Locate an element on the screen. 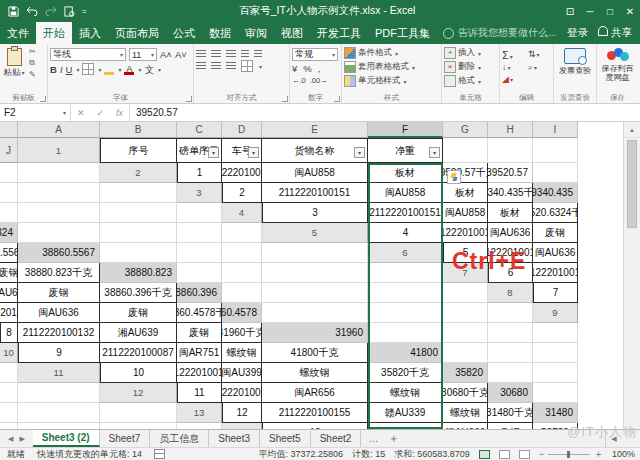  redo-icon is located at coordinates (51, 11).